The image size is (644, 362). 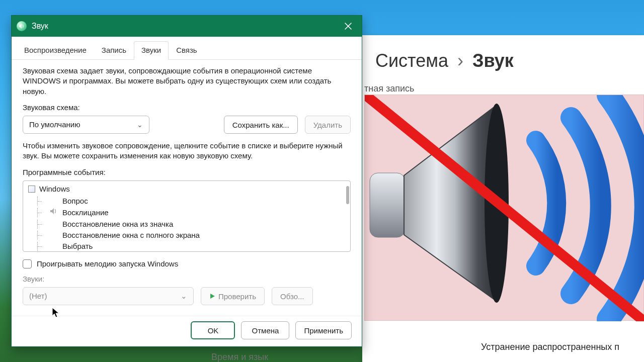 I want to click on titlebar: Звук, so click(x=187, y=26).